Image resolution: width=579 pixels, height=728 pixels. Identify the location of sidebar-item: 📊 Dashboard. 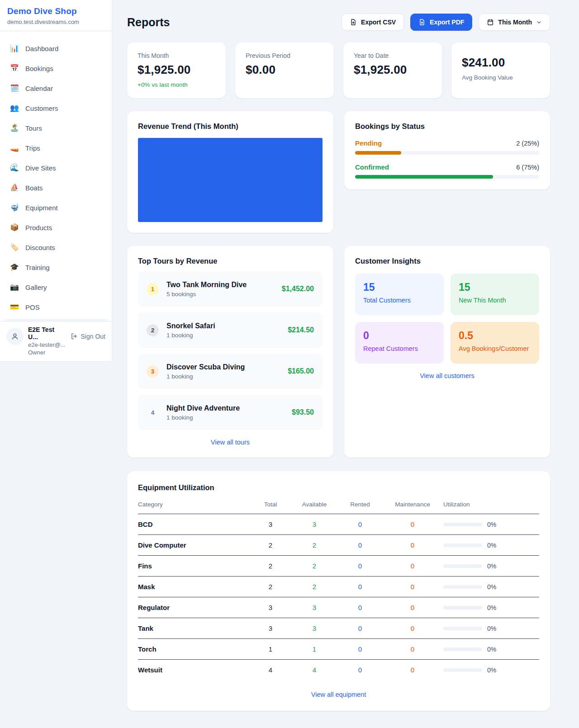
(56, 48).